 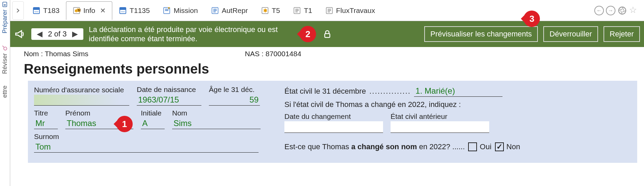 I want to click on expand-tabs-button, so click(x=18, y=11).